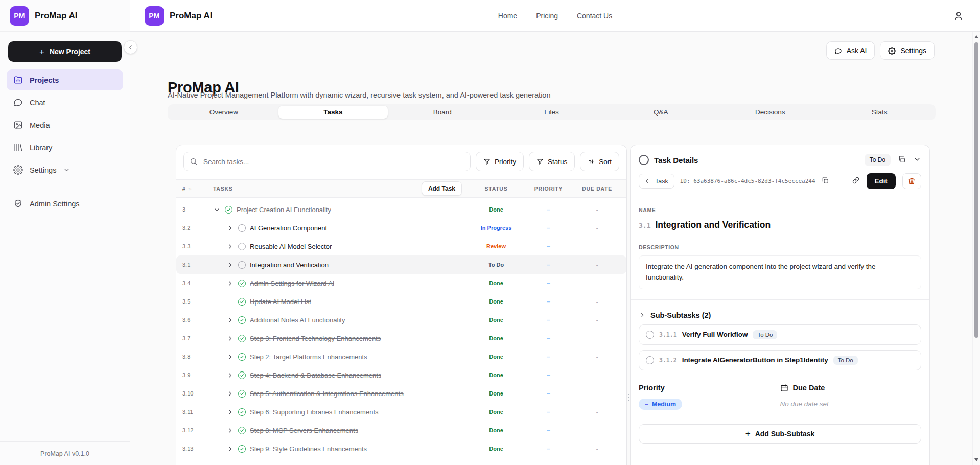 The height and width of the screenshot is (465, 980). What do you see at coordinates (770, 112) in the screenshot?
I see `tab-decisions: Decisions` at bounding box center [770, 112].